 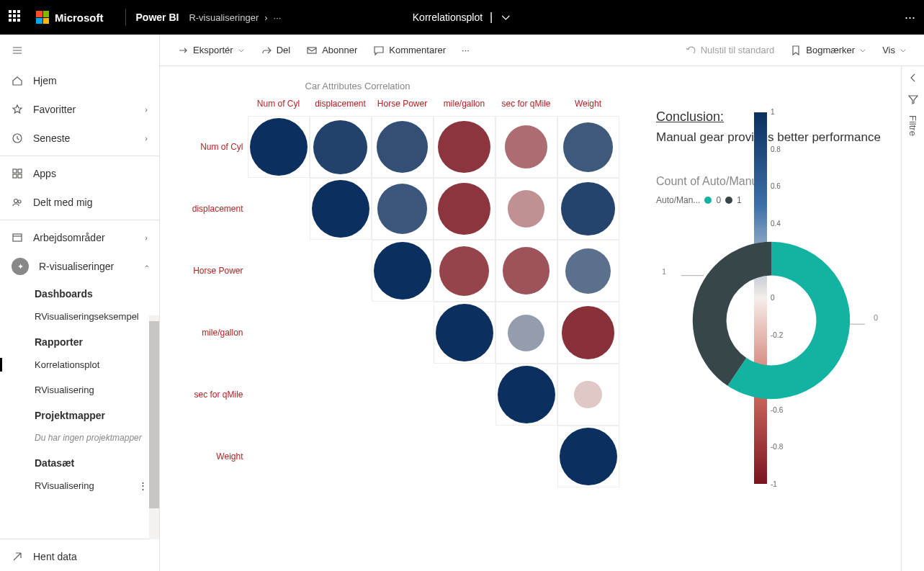 What do you see at coordinates (17, 202) in the screenshot?
I see `people-icon` at bounding box center [17, 202].